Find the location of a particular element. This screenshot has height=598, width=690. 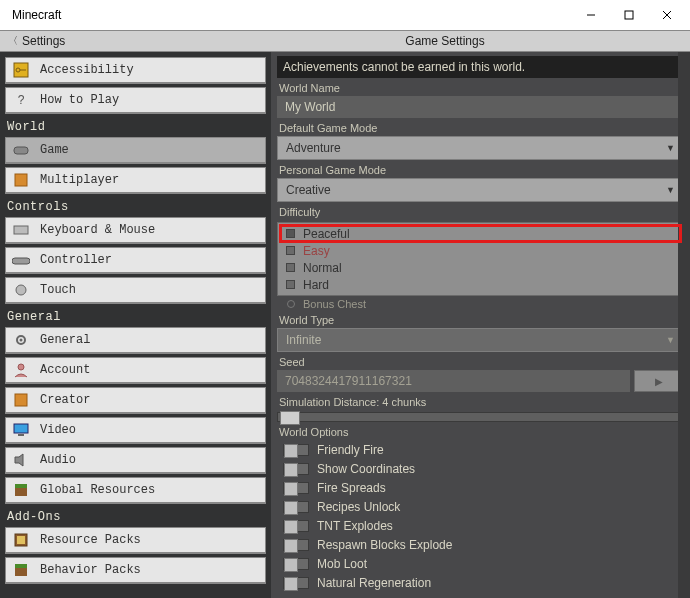

sidebar-item-behaviorpacks: Behavior Packs is located at coordinates (136, 570).